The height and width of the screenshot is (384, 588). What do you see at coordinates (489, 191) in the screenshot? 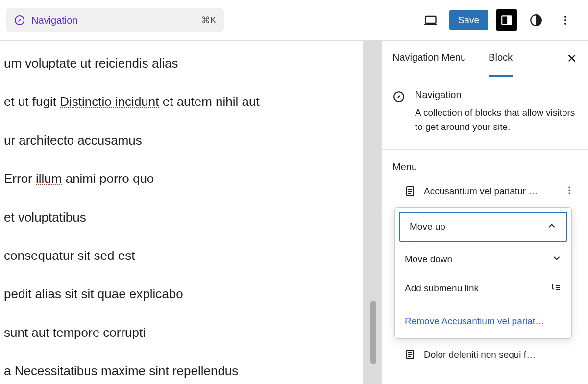
I see `menu-item-label: Accusantium vel pariatur …` at bounding box center [489, 191].